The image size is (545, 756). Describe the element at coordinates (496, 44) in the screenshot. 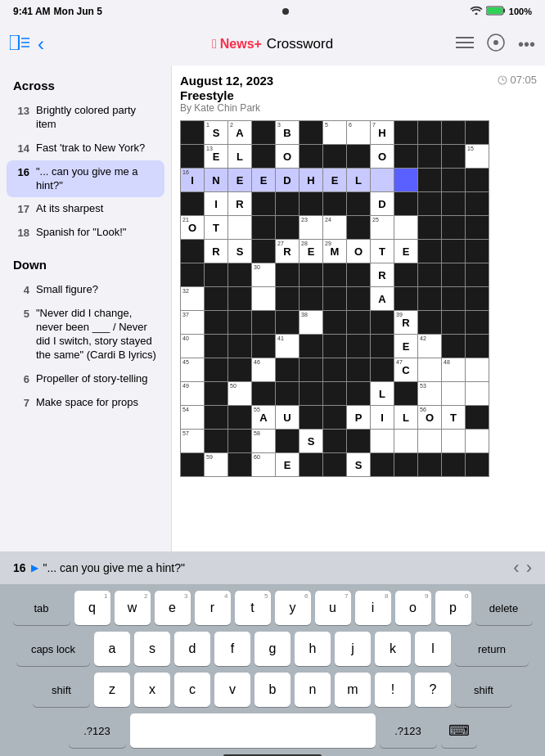

I see `share-icon-button` at that location.